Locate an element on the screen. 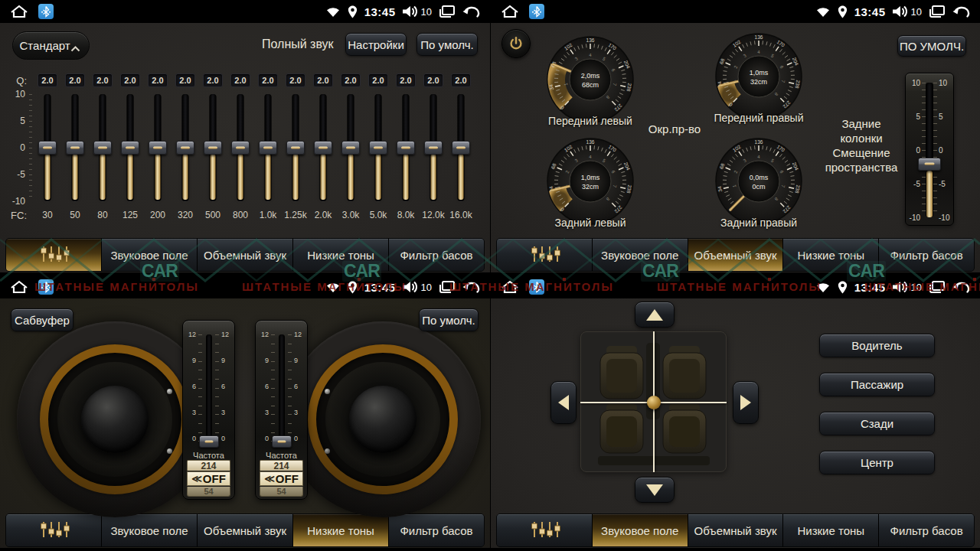 The width and height of the screenshot is (980, 551). delay-knob-front-left: 03468102136170204238272123456782,0ms68cm… is located at coordinates (590, 80).